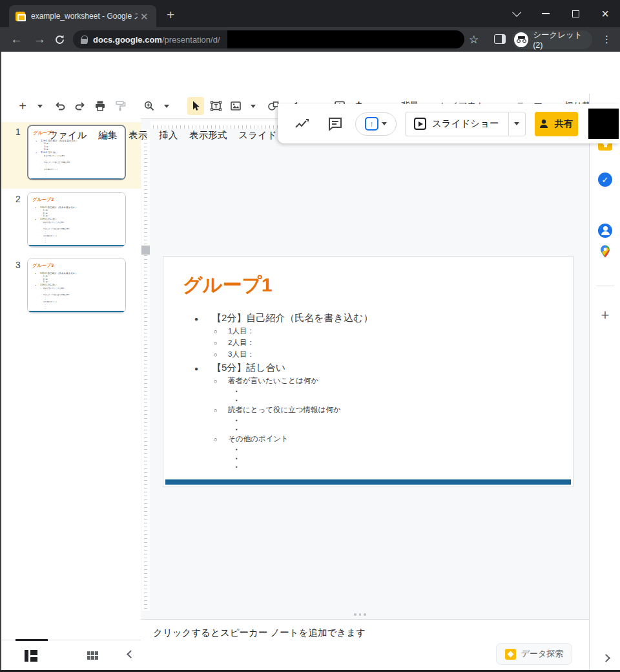 This screenshot has height=672, width=620. Describe the element at coordinates (364, 614) in the screenshot. I see `notes-resize-handle` at that location.